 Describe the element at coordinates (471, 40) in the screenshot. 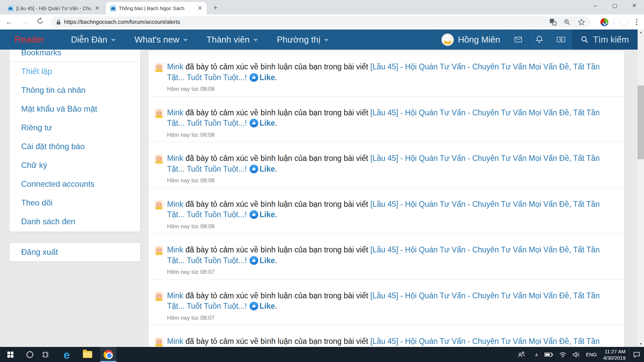

I see `account-menu: Hồng Miên` at that location.